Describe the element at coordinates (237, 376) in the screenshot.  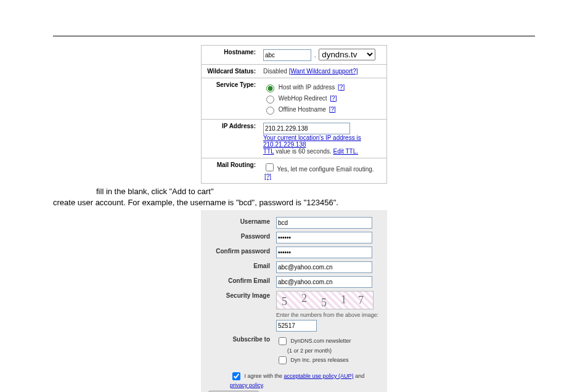
I see `agree-checkbox` at that location.